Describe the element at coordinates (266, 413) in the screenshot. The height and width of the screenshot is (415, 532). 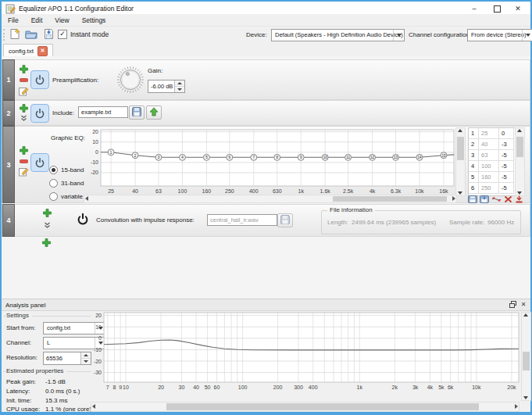
I see `window-border-bottom` at that location.